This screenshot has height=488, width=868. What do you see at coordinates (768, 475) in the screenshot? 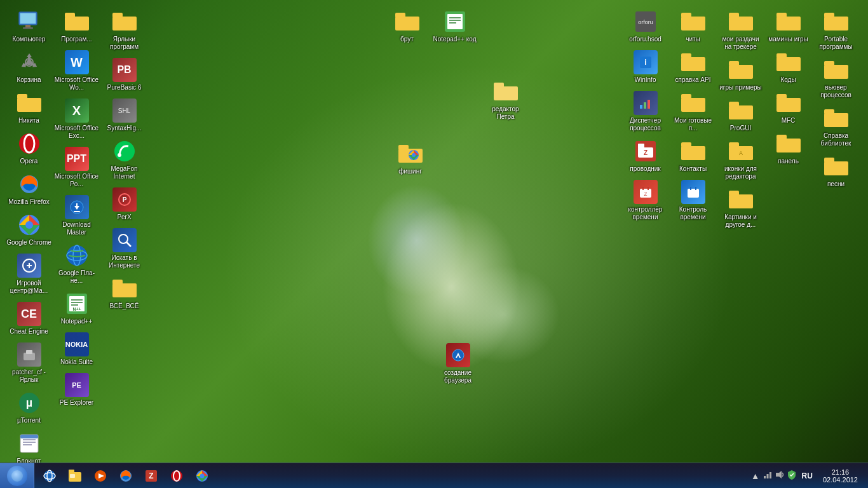
I see `tray-network` at bounding box center [768, 475].